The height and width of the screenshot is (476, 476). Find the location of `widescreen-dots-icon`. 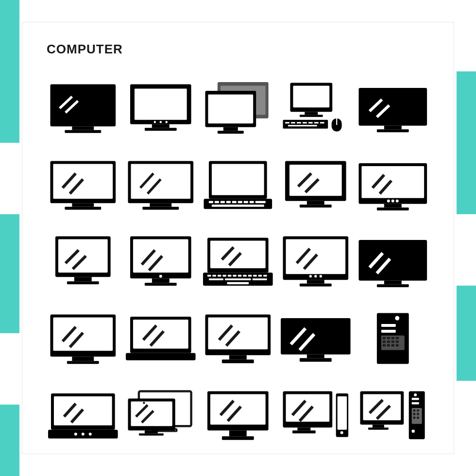

widescreen-dots-icon is located at coordinates (393, 187).